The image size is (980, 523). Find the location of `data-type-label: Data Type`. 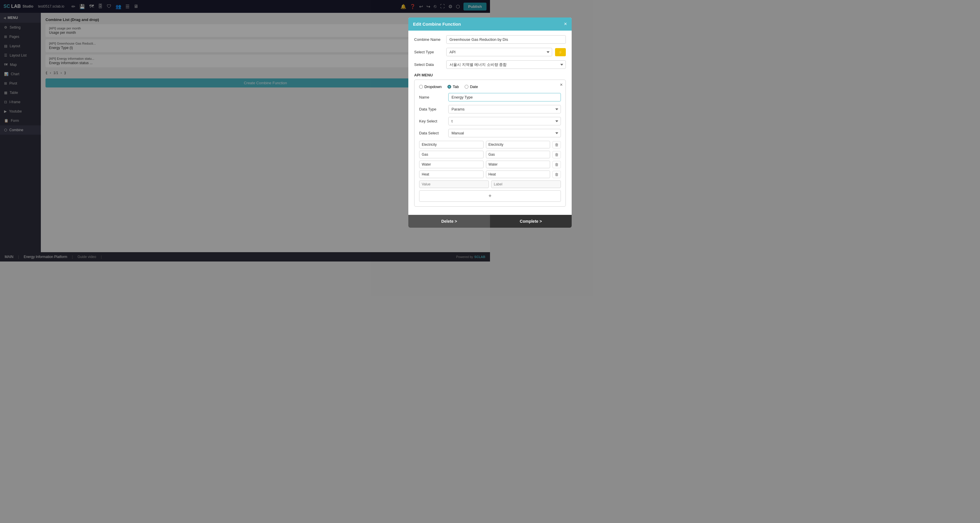

data-type-label: Data Type is located at coordinates (432, 109).